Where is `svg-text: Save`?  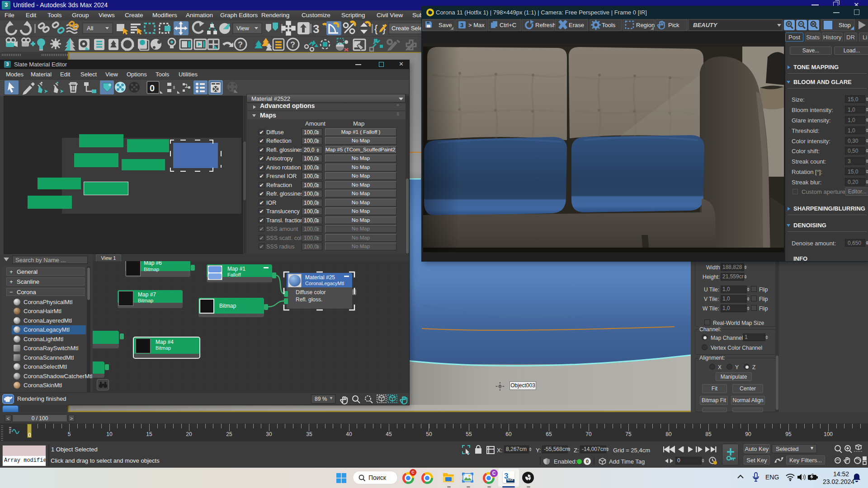 svg-text: Save is located at coordinates (445, 25).